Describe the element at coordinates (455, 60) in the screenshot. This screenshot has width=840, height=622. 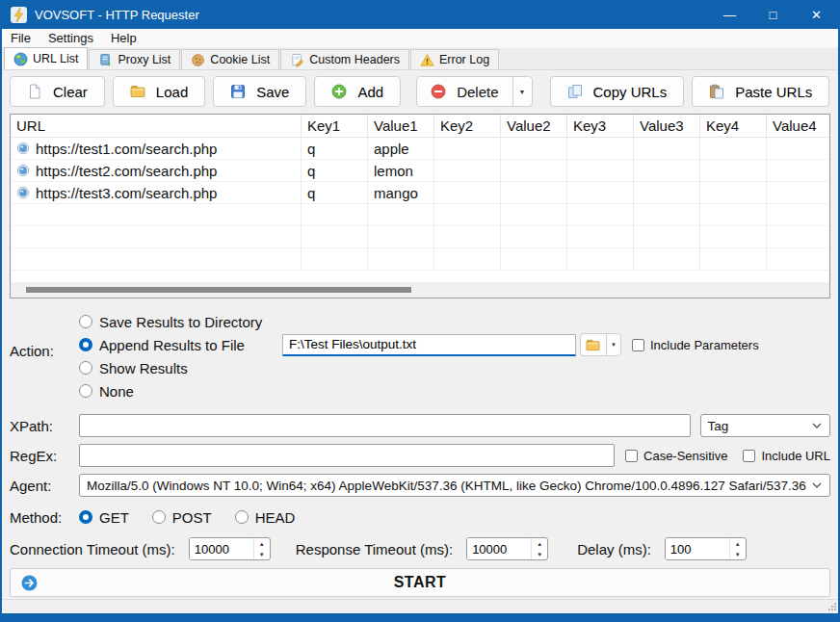
I see `tab-error-log: Error Log` at that location.